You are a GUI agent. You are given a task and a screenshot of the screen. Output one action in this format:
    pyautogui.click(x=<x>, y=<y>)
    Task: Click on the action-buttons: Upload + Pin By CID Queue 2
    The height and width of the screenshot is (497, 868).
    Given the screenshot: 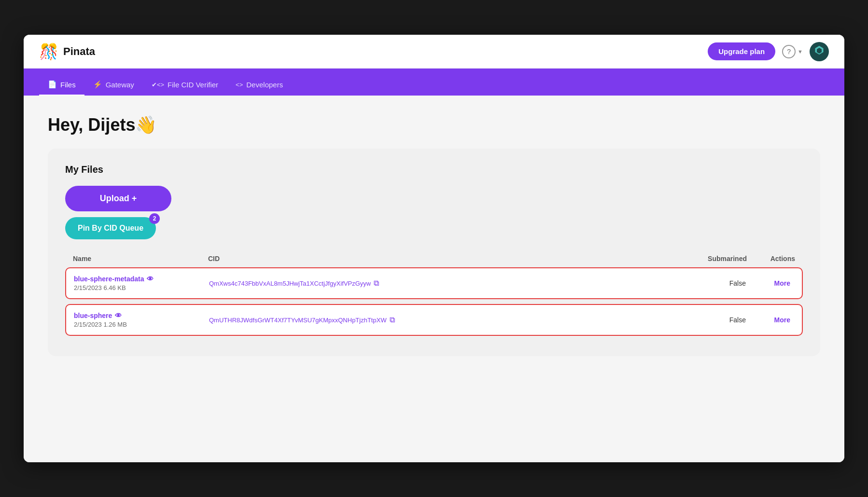 What is the action you would take?
    pyautogui.click(x=118, y=212)
    